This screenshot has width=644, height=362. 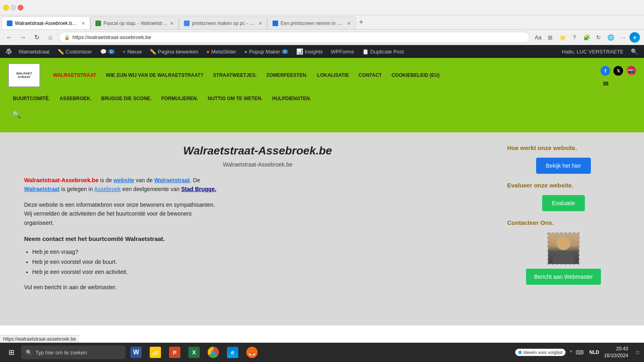 I want to click on admin-bar-edit-page: ✏️ Pagina bewerken, so click(x=174, y=51).